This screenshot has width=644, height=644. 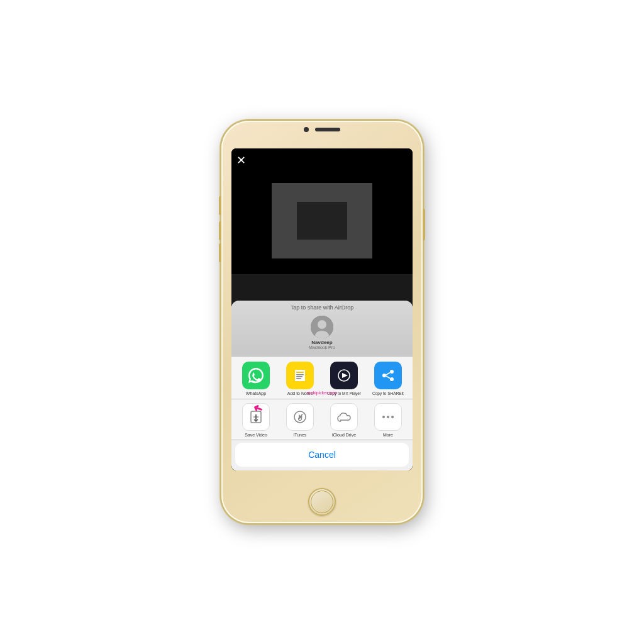 What do you see at coordinates (388, 379) in the screenshot?
I see `app-item-shareit: Copy to SHAREit` at bounding box center [388, 379].